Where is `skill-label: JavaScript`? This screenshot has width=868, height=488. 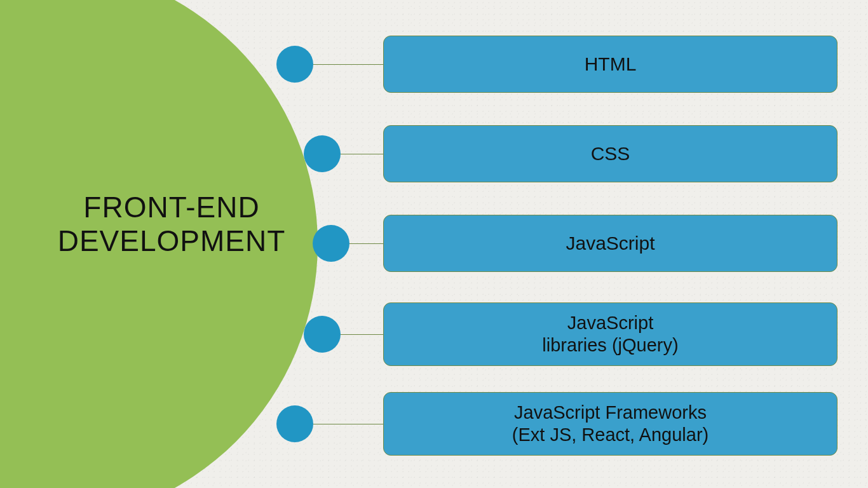 skill-label: JavaScript is located at coordinates (610, 243).